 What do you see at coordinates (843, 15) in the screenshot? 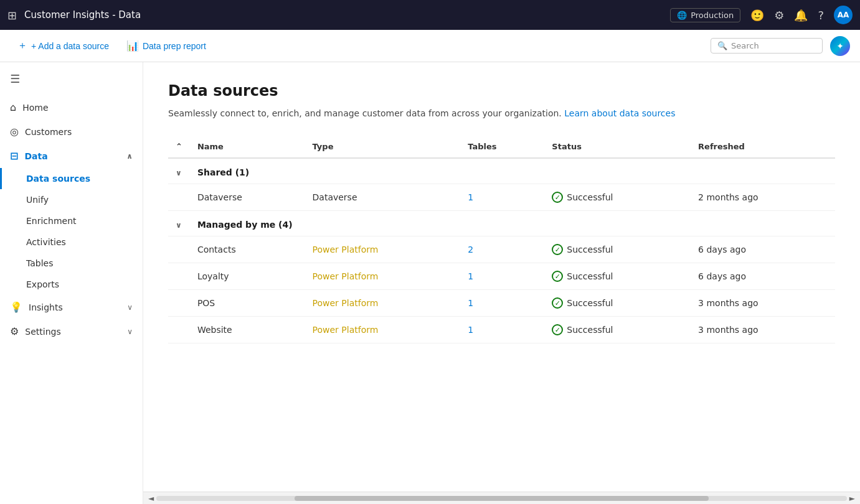
I see `avatar: AA` at bounding box center [843, 15].